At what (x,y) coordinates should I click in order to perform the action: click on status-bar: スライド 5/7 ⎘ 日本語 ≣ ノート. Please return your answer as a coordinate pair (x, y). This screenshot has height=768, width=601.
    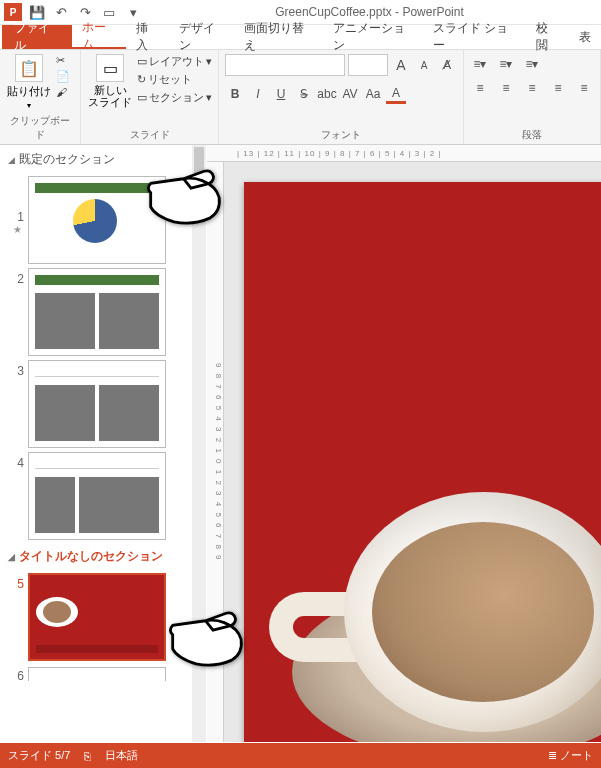
    Looking at the image, I should click on (300, 756).